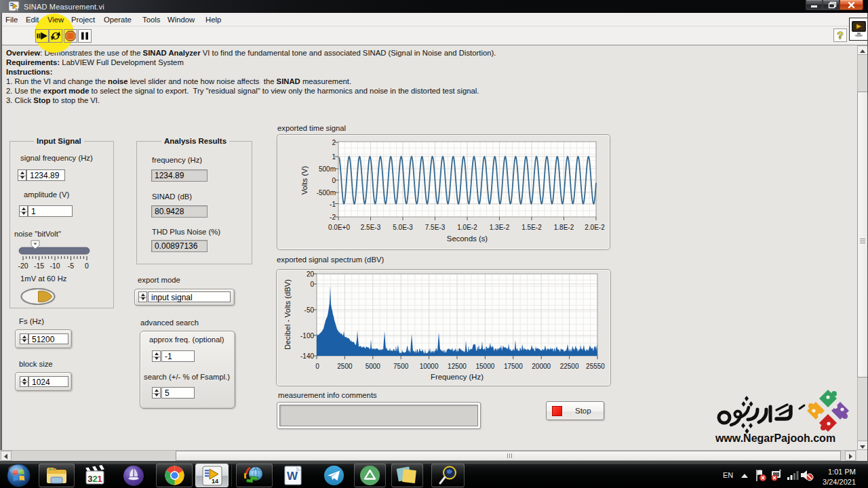 The height and width of the screenshot is (488, 868). Describe the element at coordinates (595, 366) in the screenshot. I see `svg-text: 25550` at that location.